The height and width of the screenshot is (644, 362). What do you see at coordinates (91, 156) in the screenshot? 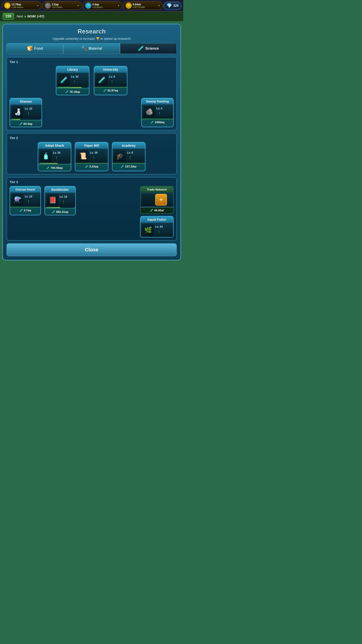
I see `tier2-row: Adept Shack 🧴 Lv. 34 ↑ 🧪 700.58ap` at bounding box center [91, 156].